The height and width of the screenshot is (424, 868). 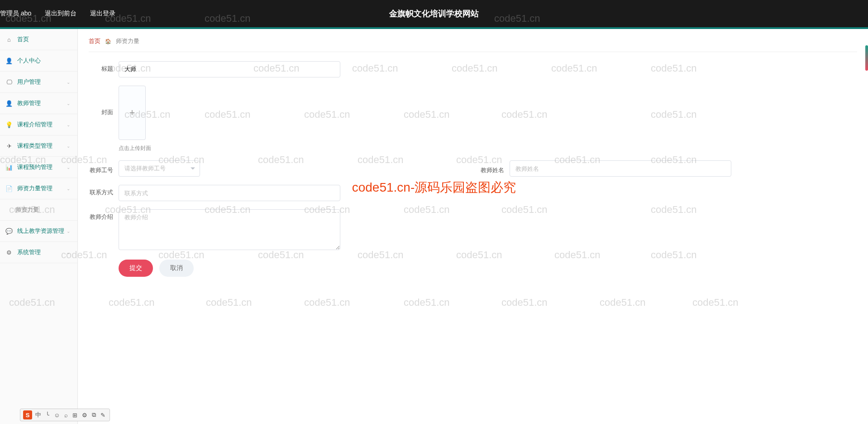 What do you see at coordinates (57, 415) in the screenshot?
I see `ime-emoji-icon: ☺` at bounding box center [57, 415].